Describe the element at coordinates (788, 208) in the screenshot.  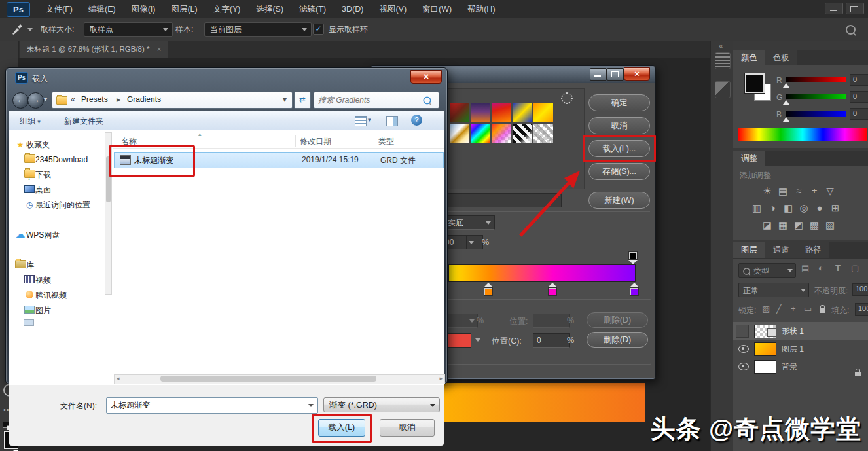
I see `black-white-icon: ◧` at that location.